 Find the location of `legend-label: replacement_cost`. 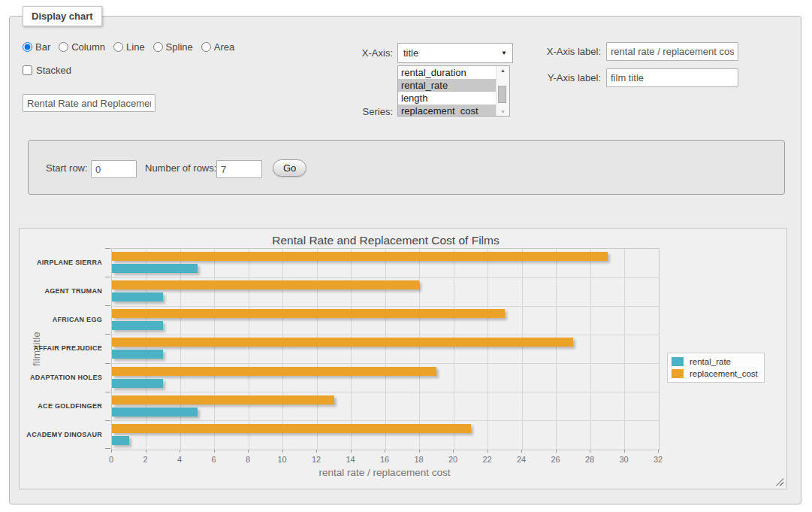

legend-label: replacement_cost is located at coordinates (724, 374).